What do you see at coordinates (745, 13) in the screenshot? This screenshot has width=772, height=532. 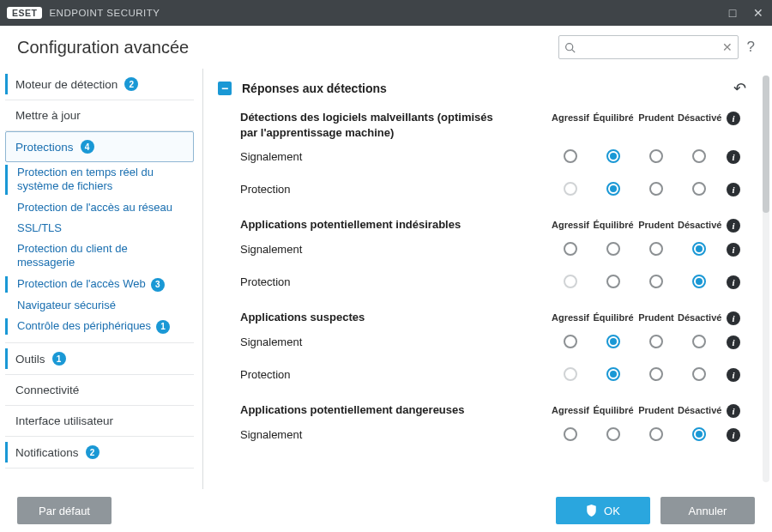 I see `window-buttons: □ ✕` at bounding box center [745, 13].